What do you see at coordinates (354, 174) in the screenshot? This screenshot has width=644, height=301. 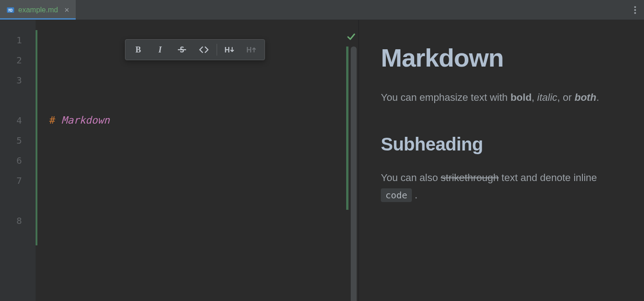 I see `vertical-scrollbar` at bounding box center [354, 174].